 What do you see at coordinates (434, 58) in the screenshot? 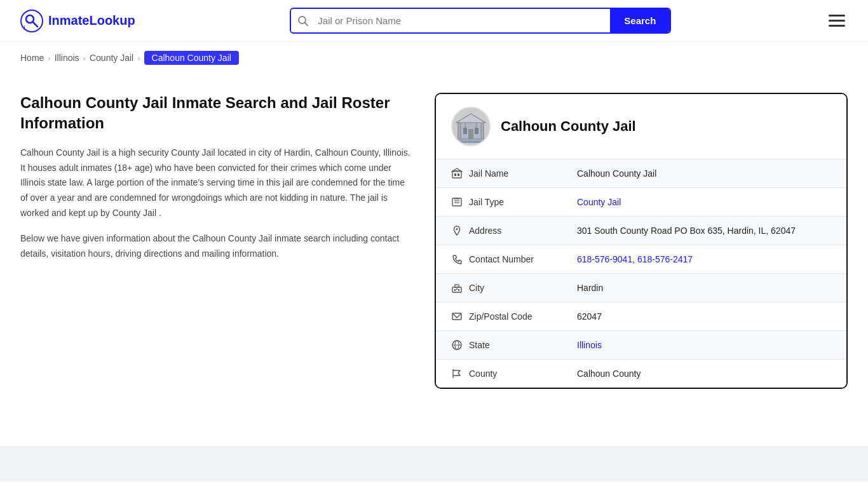
I see `breadcrumb: Home › Illinois › County Jail › Calhoun …` at bounding box center [434, 58].